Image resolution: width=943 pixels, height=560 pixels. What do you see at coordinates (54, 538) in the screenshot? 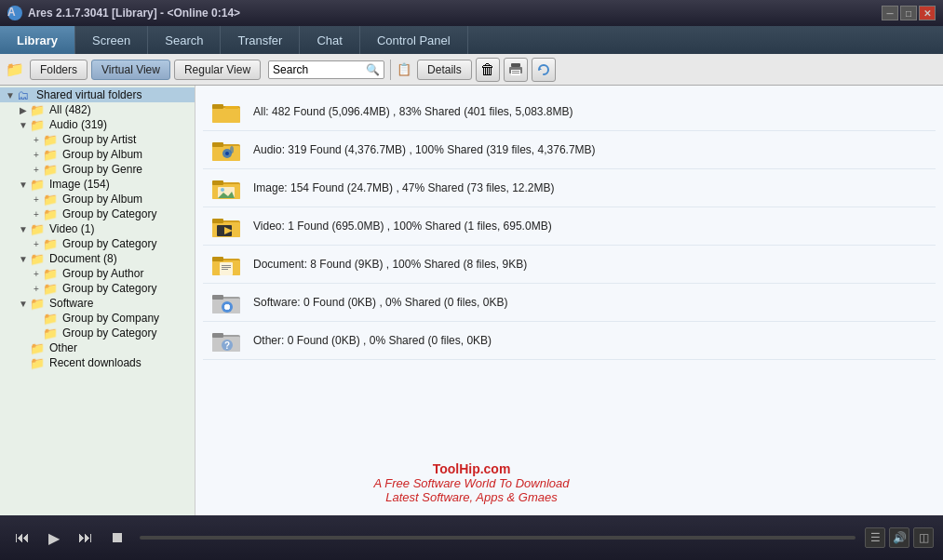
I see `play-button: ▶` at bounding box center [54, 538].